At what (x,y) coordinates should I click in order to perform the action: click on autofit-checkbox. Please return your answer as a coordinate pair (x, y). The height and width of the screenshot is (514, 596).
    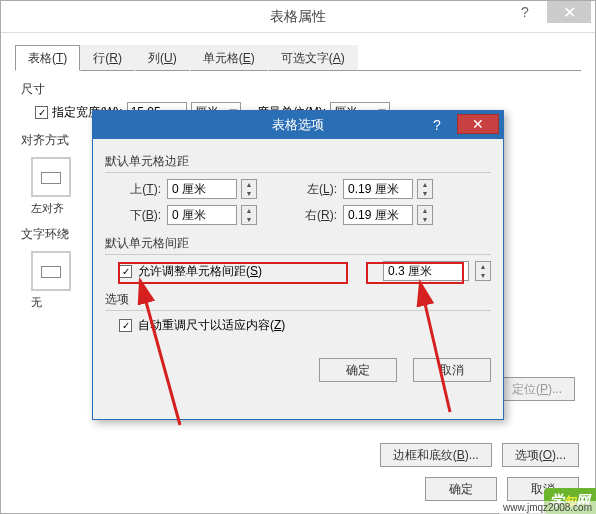
    Looking at the image, I should click on (126, 326).